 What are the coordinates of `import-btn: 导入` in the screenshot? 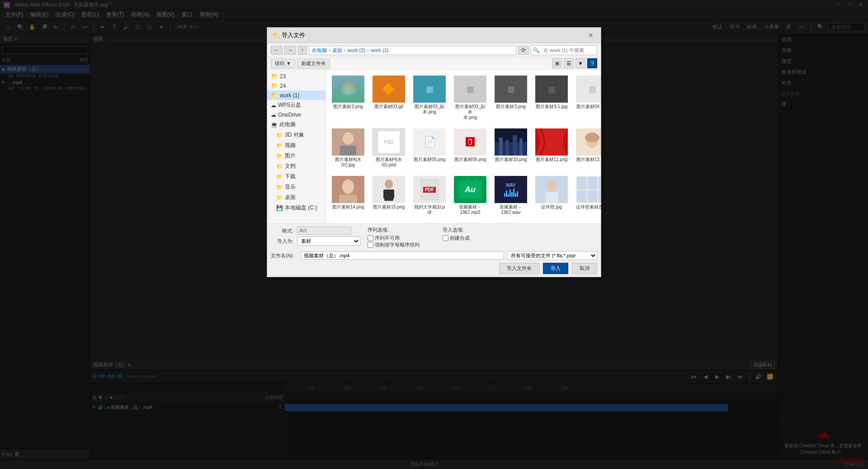 It's located at (556, 269).